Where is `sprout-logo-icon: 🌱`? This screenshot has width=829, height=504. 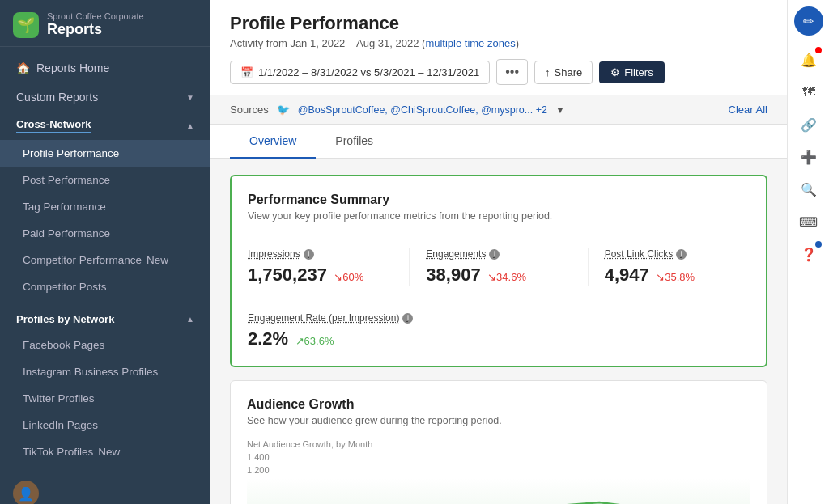
sprout-logo-icon: 🌱 is located at coordinates (26, 25).